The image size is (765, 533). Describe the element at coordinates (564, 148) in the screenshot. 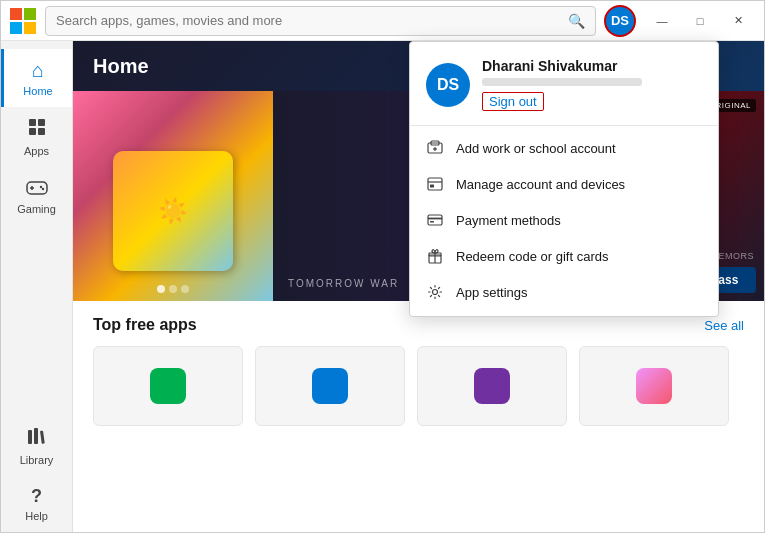

I see `dropdown-item-add-work: Add work or school account` at that location.